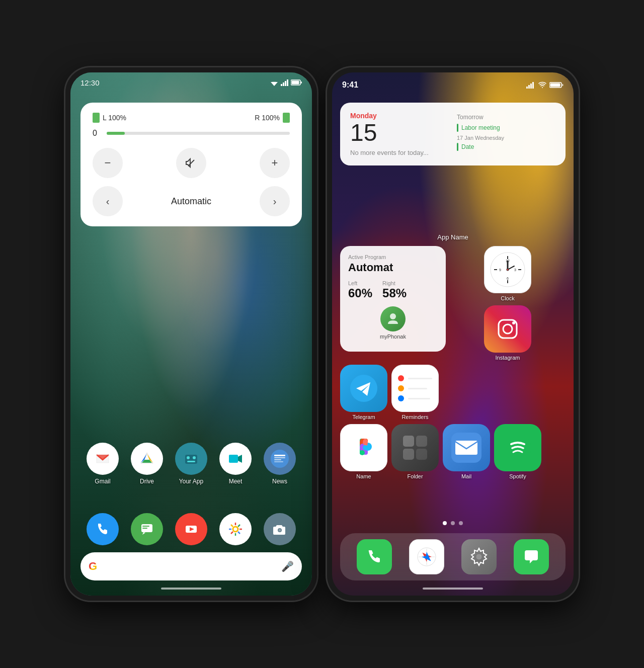  I want to click on decrease-button: −, so click(108, 163).